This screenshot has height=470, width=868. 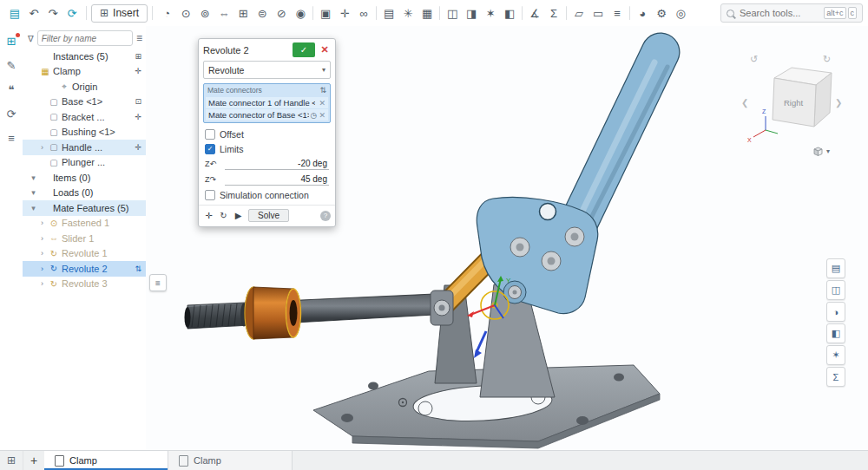 I want to click on toolbar-icon: ⊜, so click(x=262, y=13).